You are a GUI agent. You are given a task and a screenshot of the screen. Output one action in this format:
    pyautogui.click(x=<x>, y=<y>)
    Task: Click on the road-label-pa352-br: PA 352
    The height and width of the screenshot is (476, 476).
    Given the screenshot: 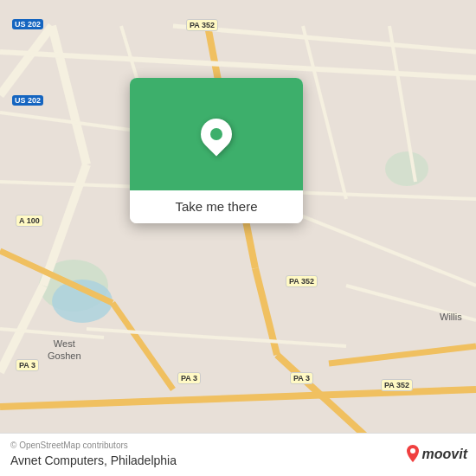 What is the action you would take?
    pyautogui.click(x=396, y=385)
    